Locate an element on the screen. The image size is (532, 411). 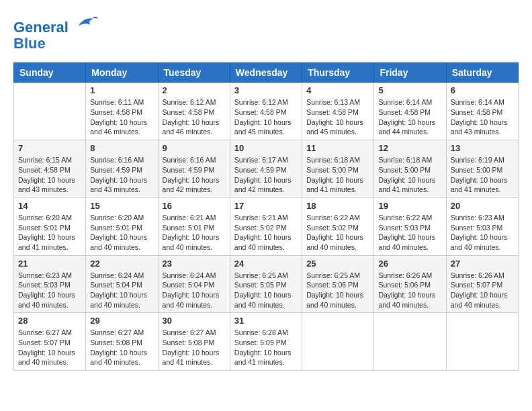
day-header-friday: Friday is located at coordinates (410, 73).